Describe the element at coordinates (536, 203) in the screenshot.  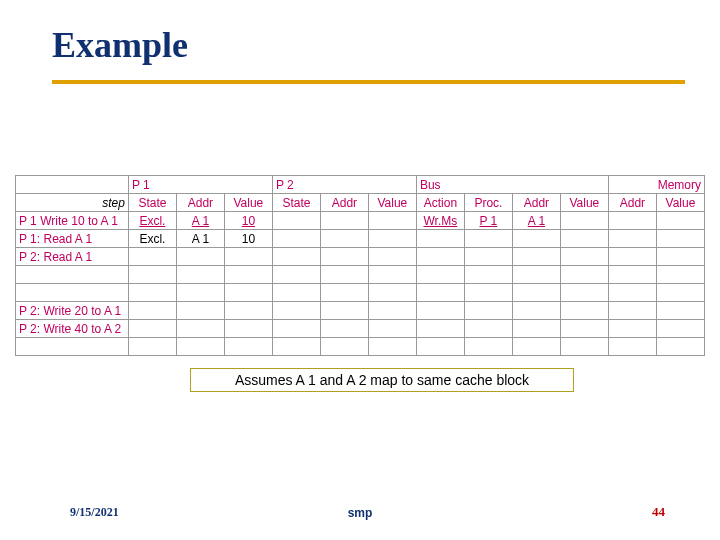
I see `ch-bus-addr: Addr` at that location.